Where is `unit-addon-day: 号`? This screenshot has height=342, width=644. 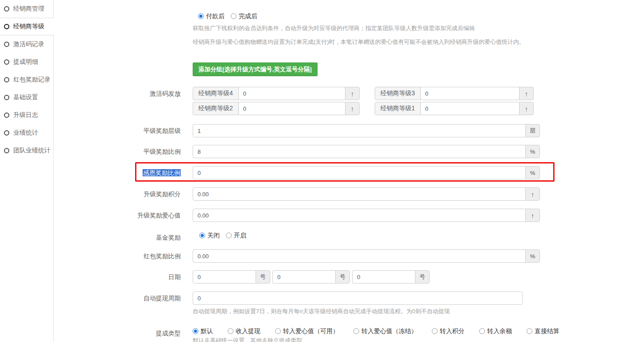
unit-addon-day: 号 is located at coordinates (263, 277).